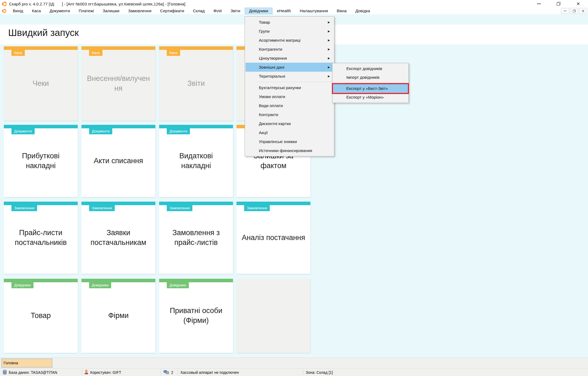  What do you see at coordinates (118, 316) in the screenshot?
I see `tile-label: Фірми` at bounding box center [118, 316].